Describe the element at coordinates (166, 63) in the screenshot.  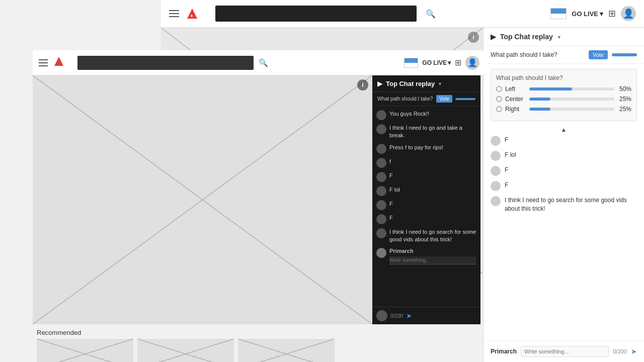
I see `fg-search-bar` at that location.